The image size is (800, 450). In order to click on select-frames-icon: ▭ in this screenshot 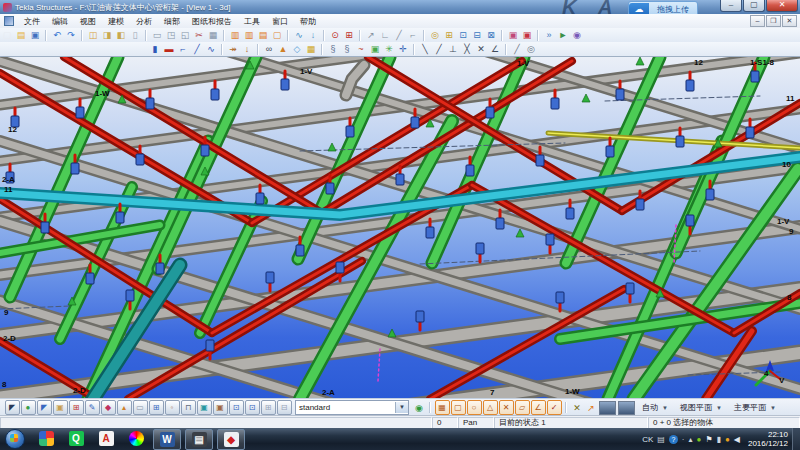, I will do `click(140, 408)`.